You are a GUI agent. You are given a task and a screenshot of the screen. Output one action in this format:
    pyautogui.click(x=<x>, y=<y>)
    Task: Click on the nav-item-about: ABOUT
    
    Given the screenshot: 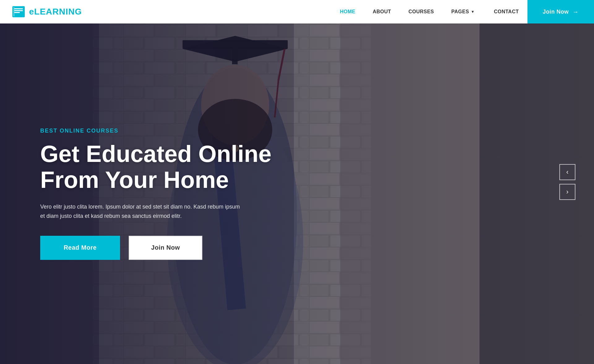 What is the action you would take?
    pyautogui.click(x=382, y=12)
    